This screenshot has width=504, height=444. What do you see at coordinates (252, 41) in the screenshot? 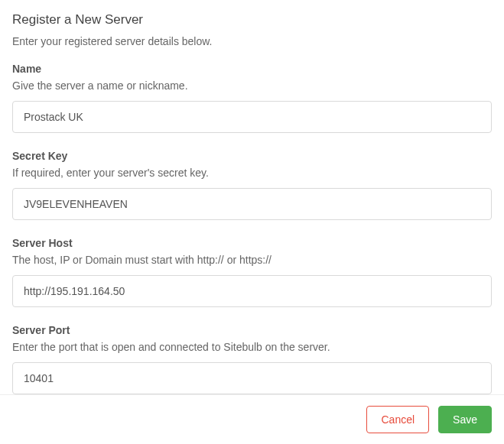
I see `dialog-subtitle: Enter your registered server details bel…` at bounding box center [252, 41].